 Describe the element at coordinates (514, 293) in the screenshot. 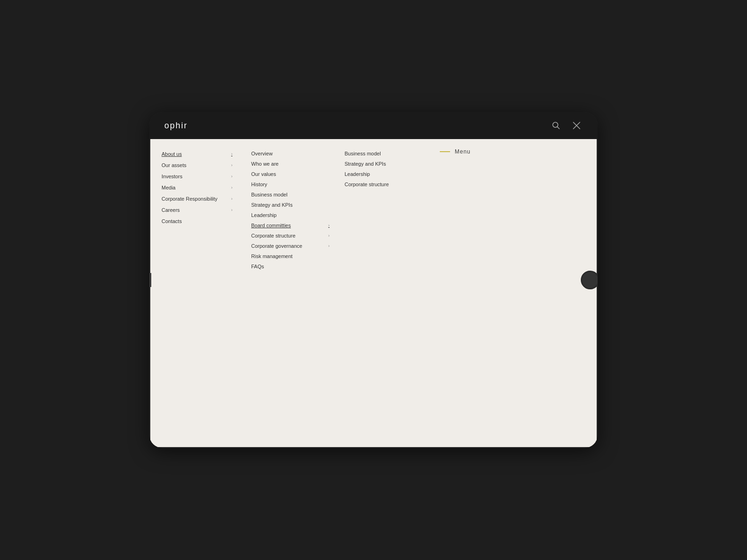

I see `nav-menu-area: Menu` at that location.